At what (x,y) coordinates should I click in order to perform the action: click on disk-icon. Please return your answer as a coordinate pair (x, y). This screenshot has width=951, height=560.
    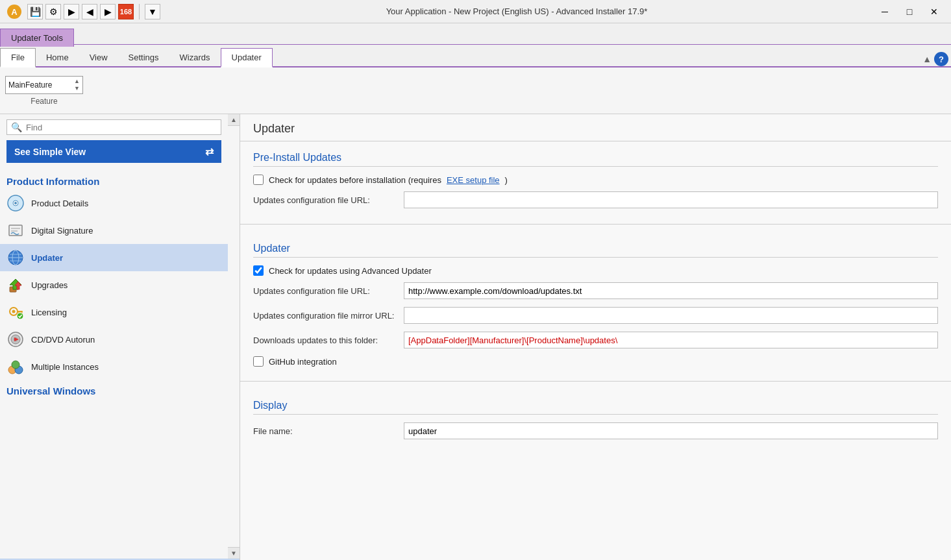
    Looking at the image, I should click on (16, 339).